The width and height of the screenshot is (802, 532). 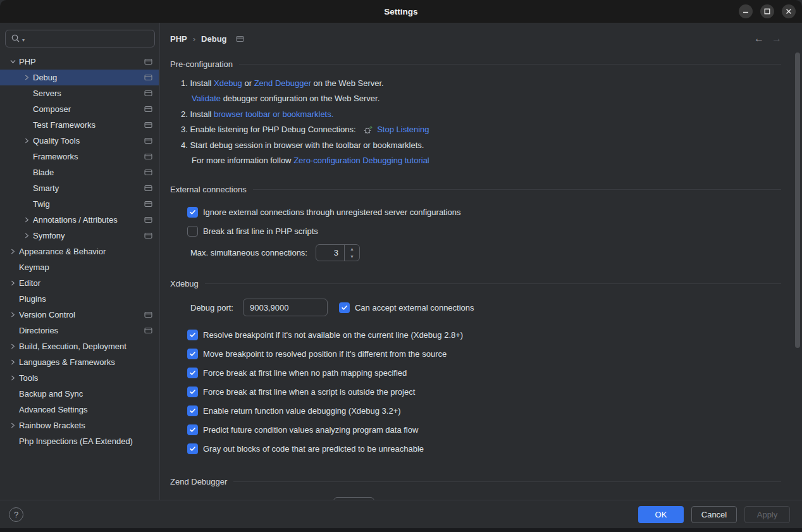 What do you see at coordinates (309, 392) in the screenshot?
I see `checkbox-label: Force break at first line when a script …` at bounding box center [309, 392].